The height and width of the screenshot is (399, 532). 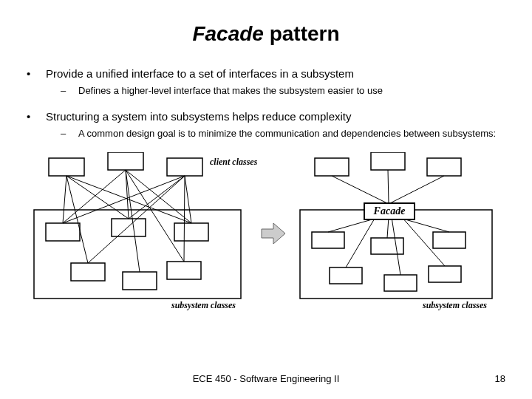 I want to click on client-classes-label-left: client classes, so click(x=233, y=163).